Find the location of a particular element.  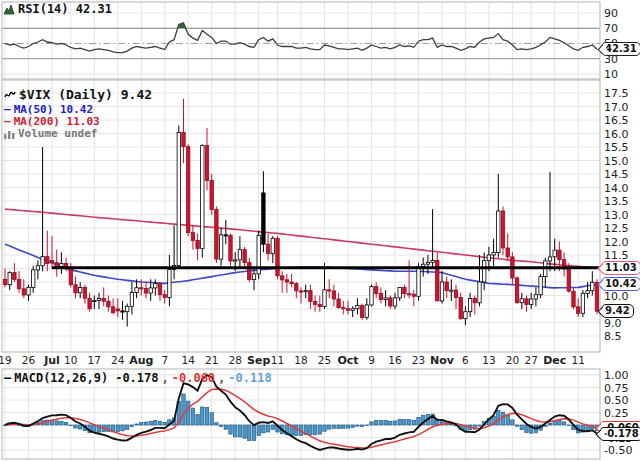

svg-text: 14.0 is located at coordinates (616, 188).